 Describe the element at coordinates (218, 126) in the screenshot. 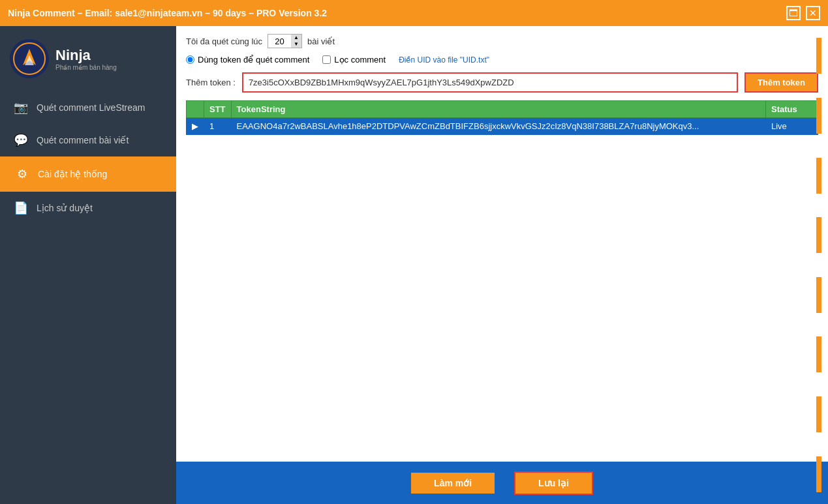

I see `row-stt: 1` at that location.